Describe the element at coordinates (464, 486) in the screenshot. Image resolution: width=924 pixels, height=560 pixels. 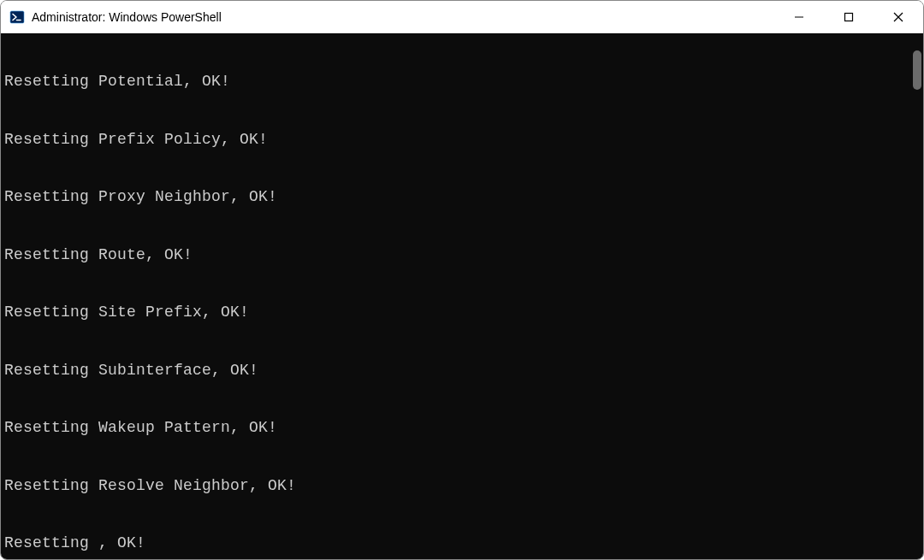
I see `output-line: Resetting Resolve Neighbor, OK!` at that location.